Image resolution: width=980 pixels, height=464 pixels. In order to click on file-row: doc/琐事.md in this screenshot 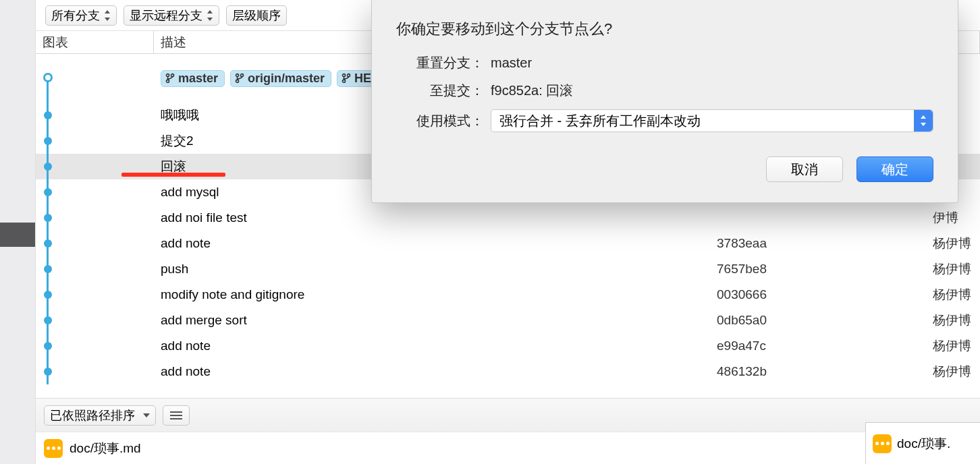, I will do `click(508, 448)`.